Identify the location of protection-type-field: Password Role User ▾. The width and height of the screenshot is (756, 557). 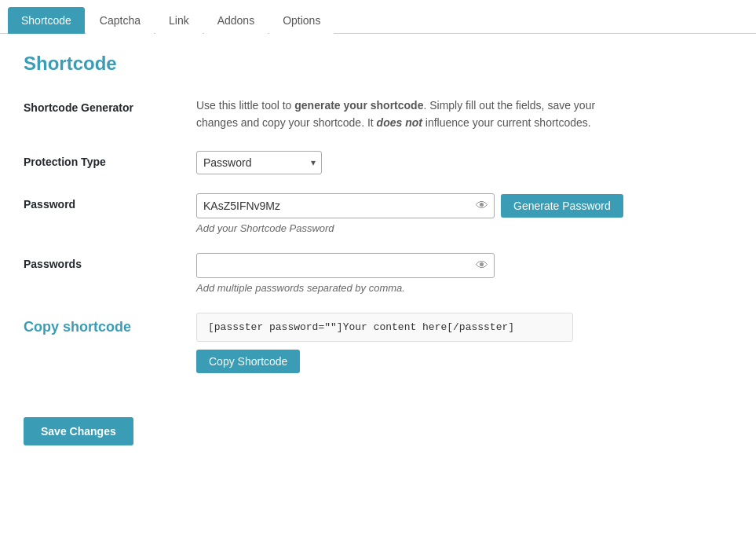
(465, 163).